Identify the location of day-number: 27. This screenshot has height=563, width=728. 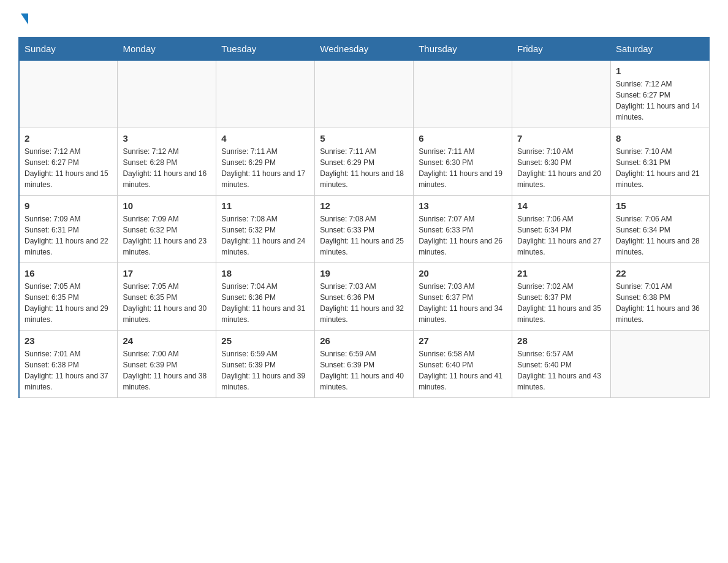
(463, 341).